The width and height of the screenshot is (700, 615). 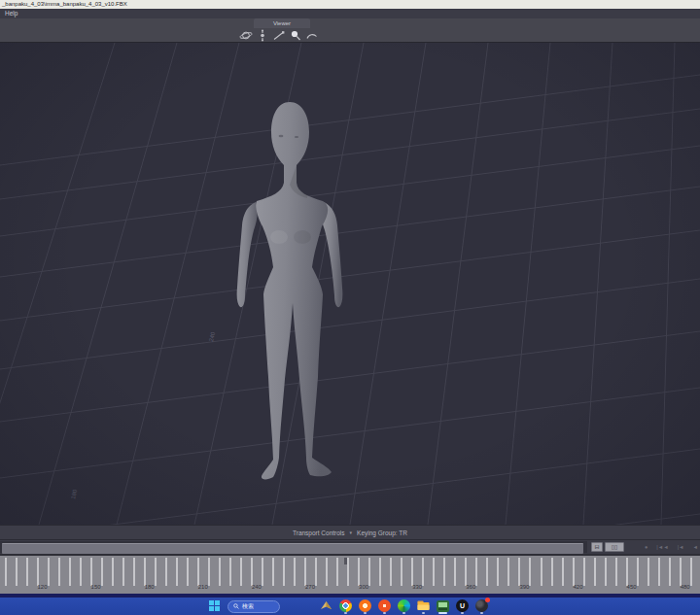 What do you see at coordinates (352, 532) in the screenshot?
I see `transport-dropdown-icon: ▾` at bounding box center [352, 532].